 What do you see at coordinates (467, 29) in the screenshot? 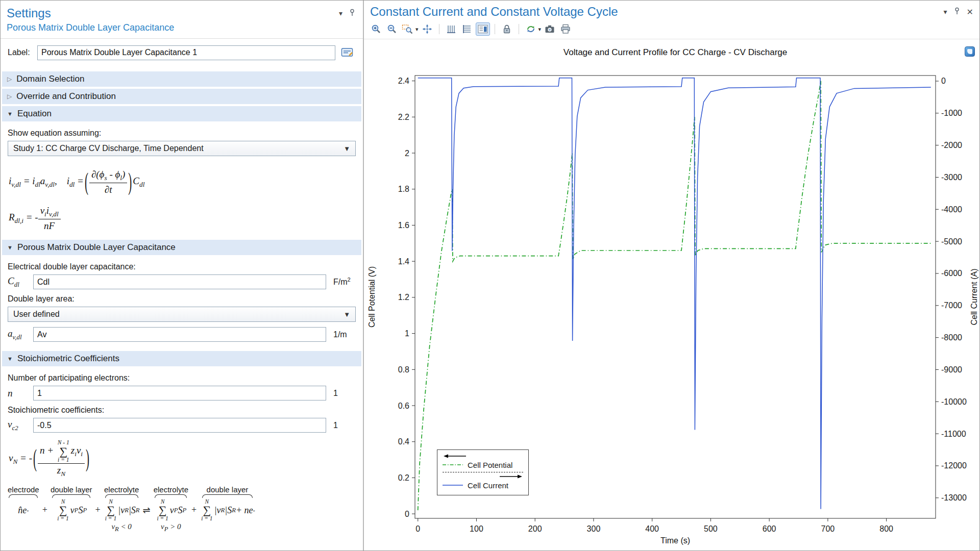
I see `y-grid-button` at bounding box center [467, 29].